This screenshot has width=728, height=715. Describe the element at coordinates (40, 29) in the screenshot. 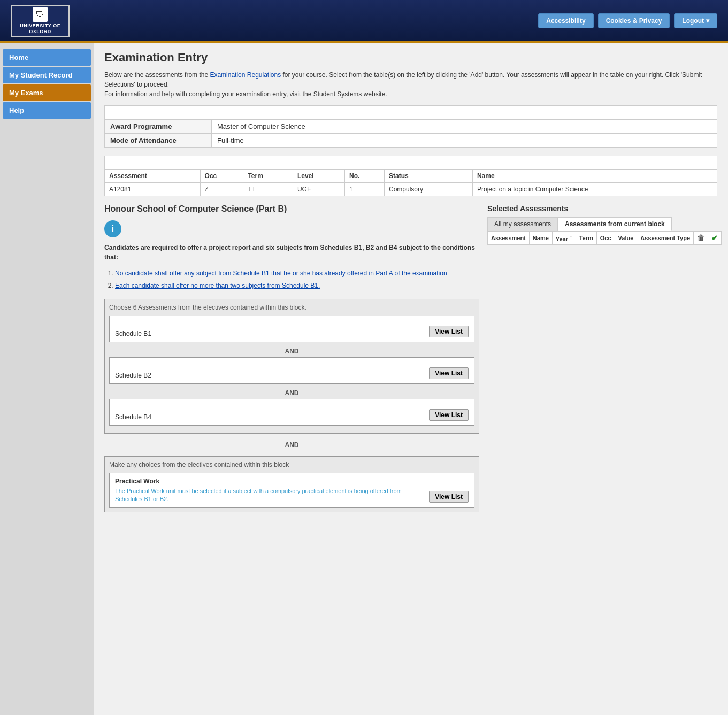

I see `logo-text: UNIVERSITY OF OXFORD` at that location.